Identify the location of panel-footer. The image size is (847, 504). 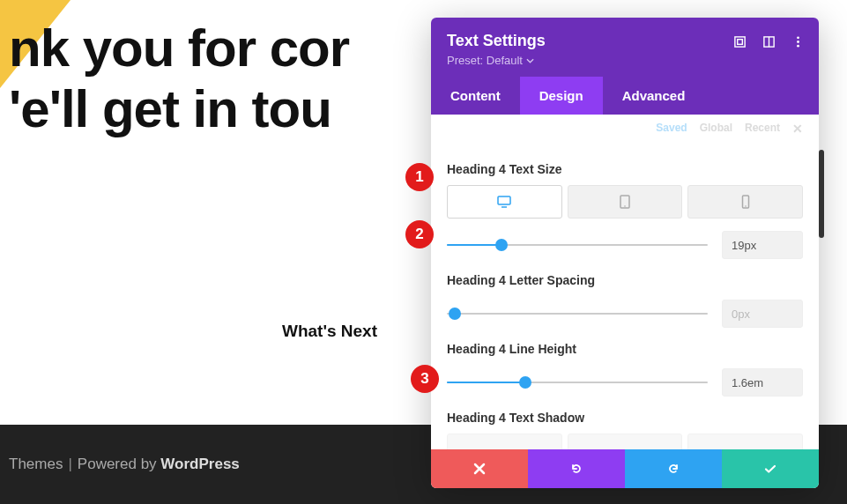
(625, 469).